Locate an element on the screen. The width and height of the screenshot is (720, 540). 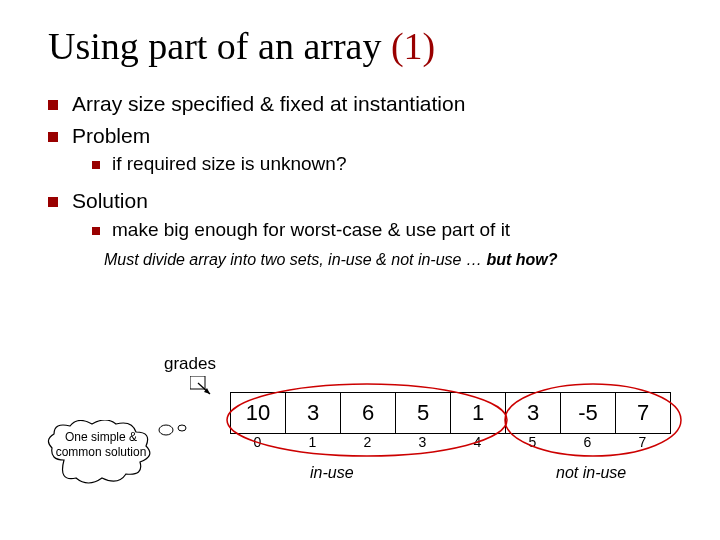
bullet-3a: make big enough for worst-case & use par… is located at coordinates (388, 230).